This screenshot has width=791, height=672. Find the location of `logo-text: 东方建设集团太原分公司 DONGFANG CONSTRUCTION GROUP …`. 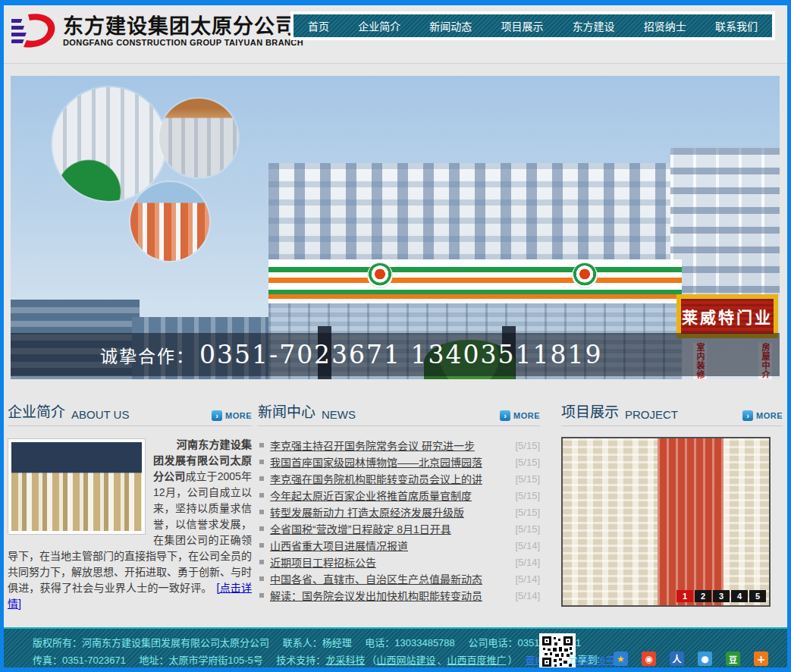

logo-text: 东方建设集团太原分公司 DONGFANG CONSTRUCTION GROUP … is located at coordinates (184, 31).